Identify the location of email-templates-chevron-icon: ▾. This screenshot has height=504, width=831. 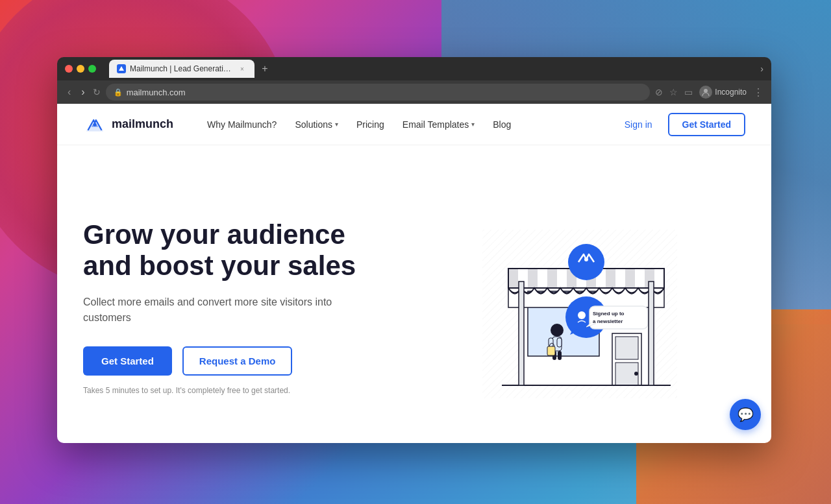
(473, 125).